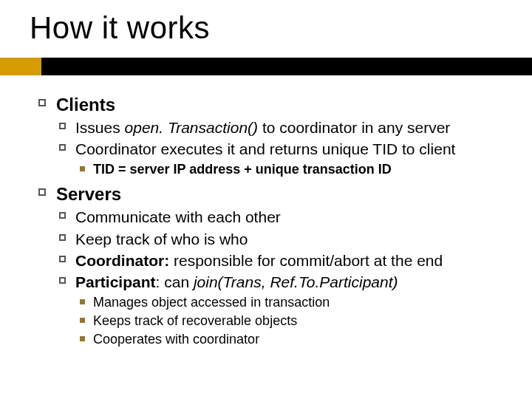 This screenshot has width=532, height=399. Describe the element at coordinates (161, 239) in the screenshot. I see `text: Keep track of who is who` at that location.